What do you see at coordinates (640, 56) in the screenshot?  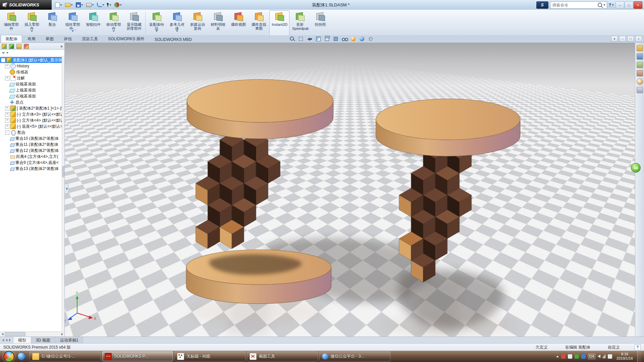 I see `design-library-icon` at bounding box center [640, 56].